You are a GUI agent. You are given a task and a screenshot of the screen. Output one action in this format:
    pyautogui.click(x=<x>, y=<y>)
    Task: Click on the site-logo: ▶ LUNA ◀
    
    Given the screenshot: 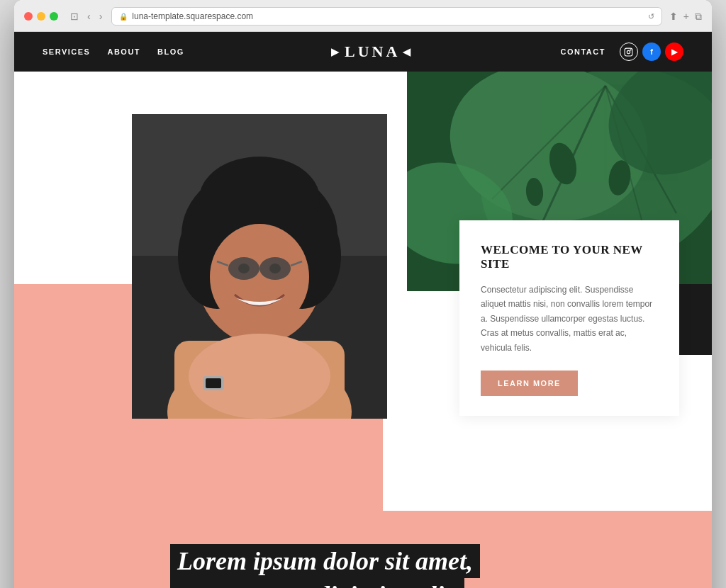 What is the action you would take?
    pyautogui.click(x=372, y=52)
    